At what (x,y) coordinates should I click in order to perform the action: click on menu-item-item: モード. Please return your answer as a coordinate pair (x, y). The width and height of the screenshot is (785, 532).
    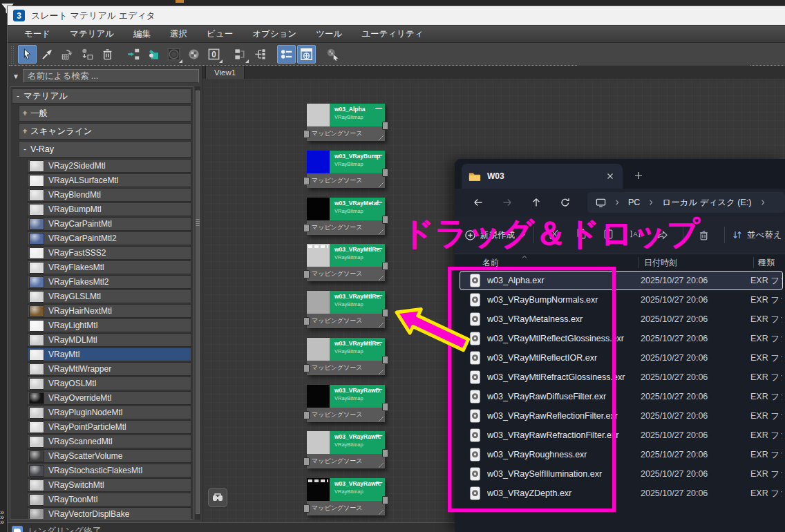
    Looking at the image, I should click on (37, 34).